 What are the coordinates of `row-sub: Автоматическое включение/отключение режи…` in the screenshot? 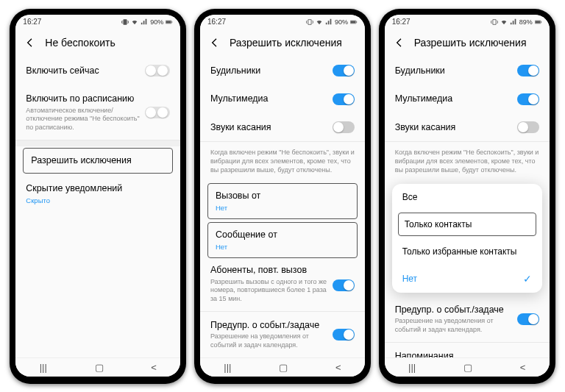 It's located at (85, 119).